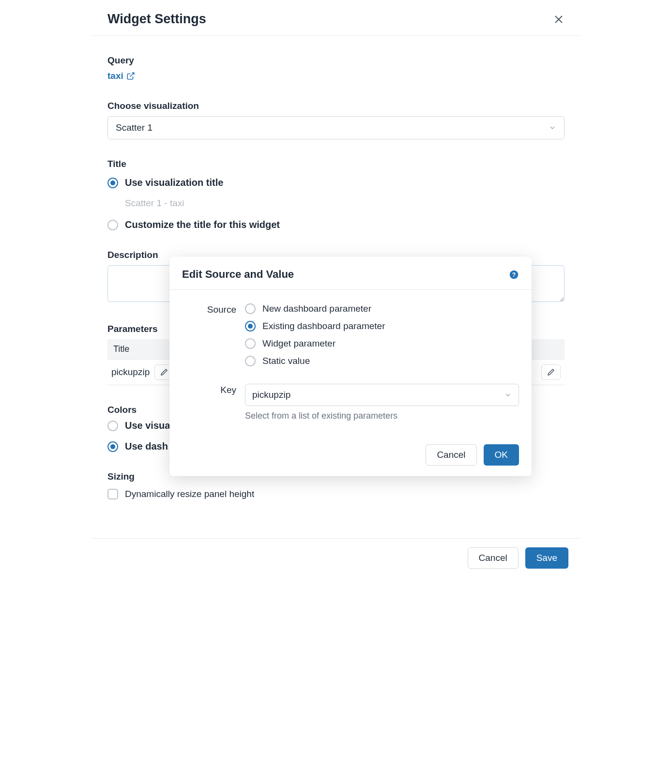  Describe the element at coordinates (113, 494) in the screenshot. I see `dynamic-resize-checkbox` at that location.